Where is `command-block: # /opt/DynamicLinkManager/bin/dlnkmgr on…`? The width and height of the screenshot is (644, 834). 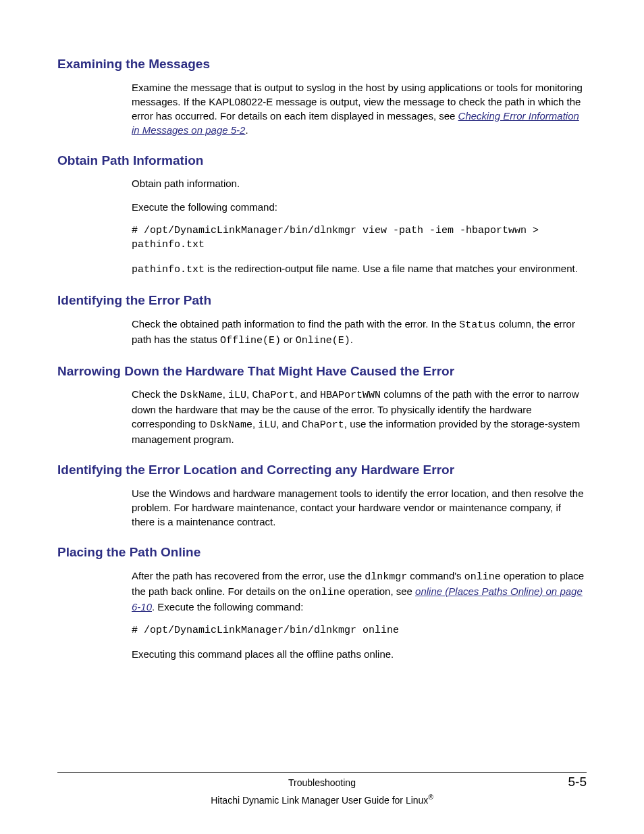 command-block: # /opt/DynamicLinkManager/bin/dlnkmgr on… is located at coordinates (359, 631).